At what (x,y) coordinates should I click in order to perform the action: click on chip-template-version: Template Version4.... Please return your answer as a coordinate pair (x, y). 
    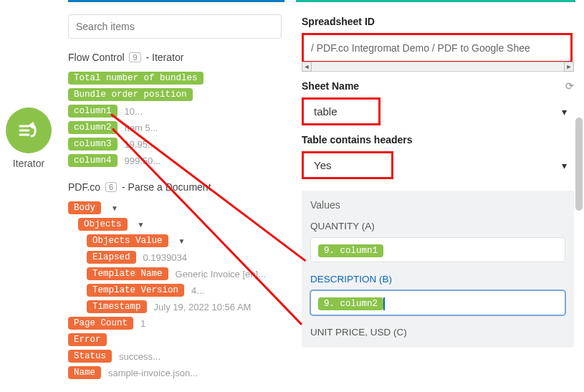
    Looking at the image, I should click on (186, 290).